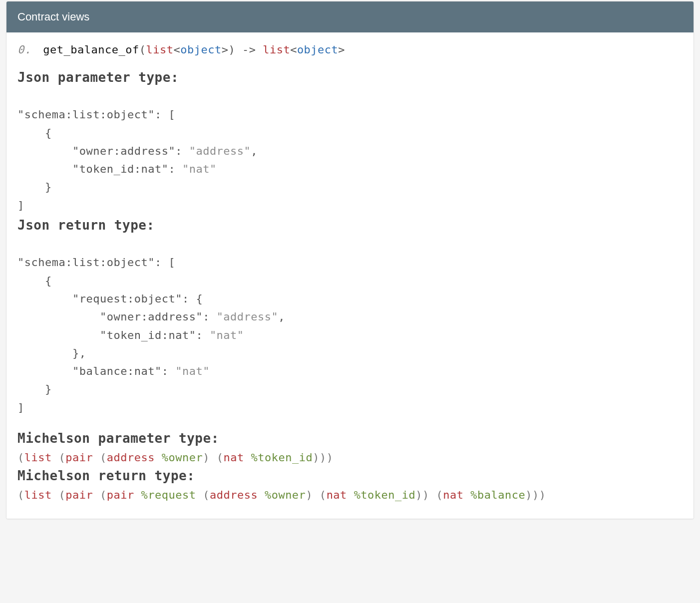 Image resolution: width=700 pixels, height=603 pixels. What do you see at coordinates (227, 335) in the screenshot?
I see `jr-l5-val: "nat"` at bounding box center [227, 335].